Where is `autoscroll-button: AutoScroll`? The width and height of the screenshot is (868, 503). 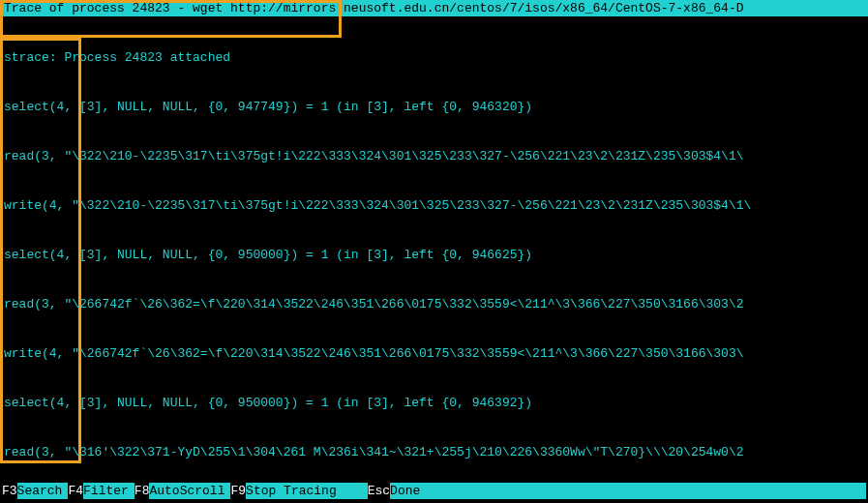
autoscroll-button: AutoScroll is located at coordinates (190, 491).